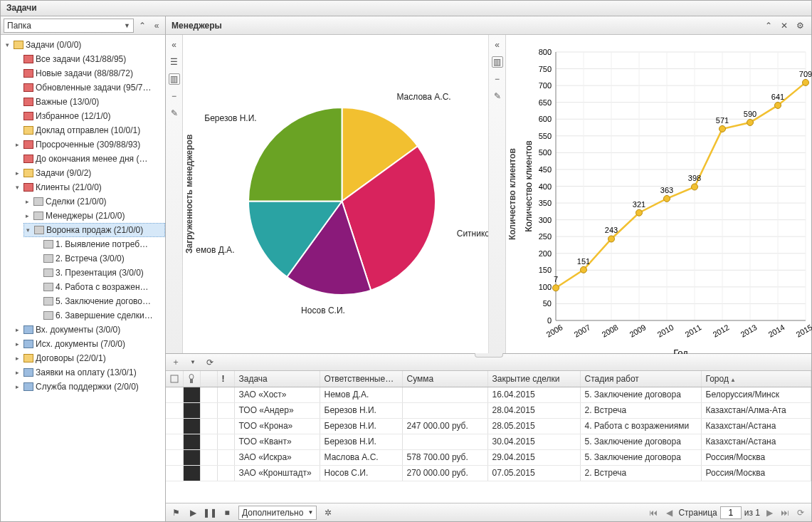 This screenshot has width=812, height=522. What do you see at coordinates (100, 273) in the screenshot?
I see `tree-item: 3. Презентация (3/0/0)` at bounding box center [100, 273].